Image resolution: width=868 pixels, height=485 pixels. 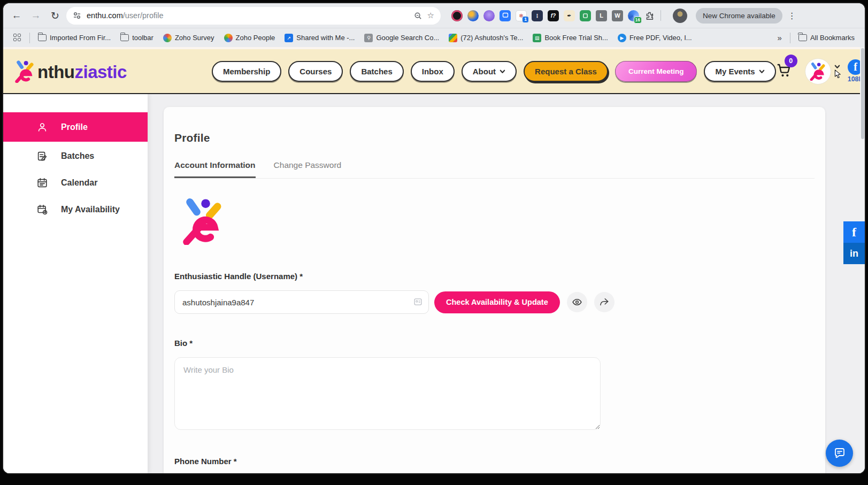 I want to click on user-avatar, so click(x=818, y=72).